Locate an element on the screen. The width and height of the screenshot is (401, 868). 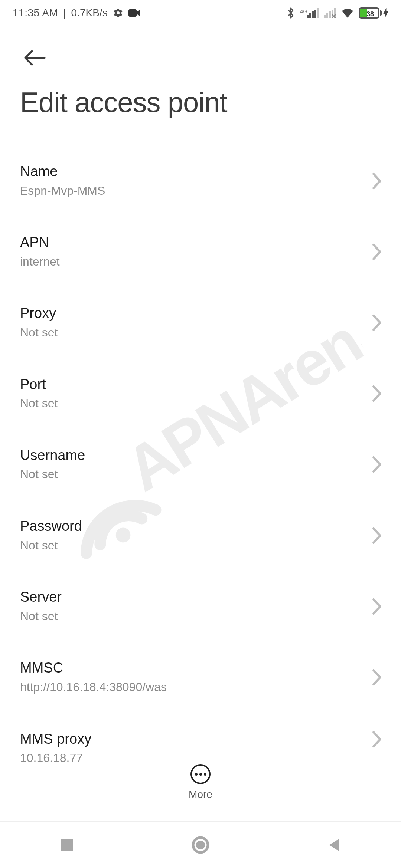
navigation-bar is located at coordinates (200, 845).